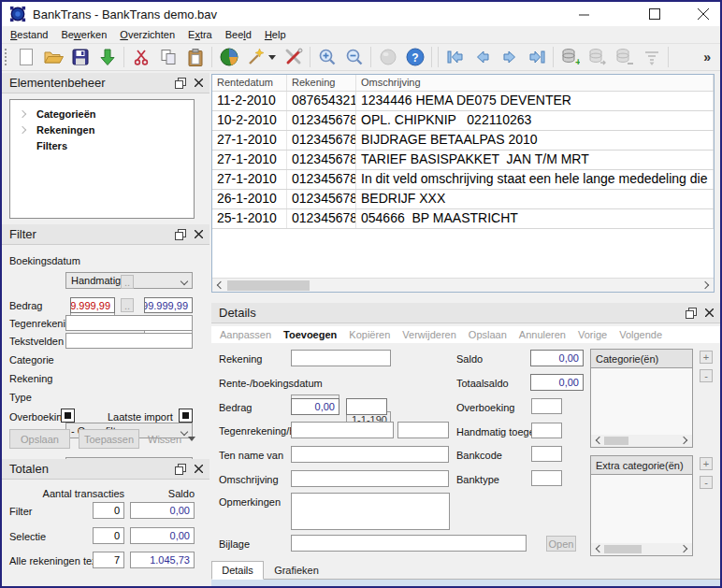 This screenshot has height=588, width=722. What do you see at coordinates (570, 57) in the screenshot?
I see `add-record-button: +` at bounding box center [570, 57].